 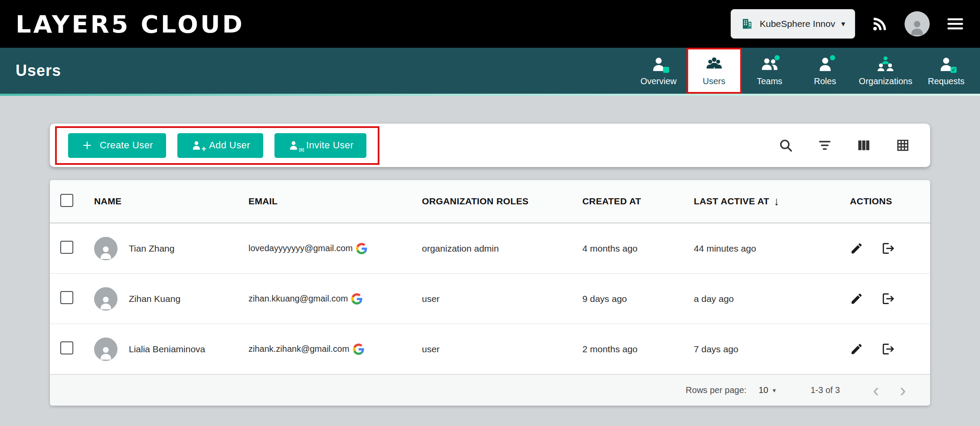 I want to click on cell-last-active-at: 7 days ago, so click(x=772, y=349).